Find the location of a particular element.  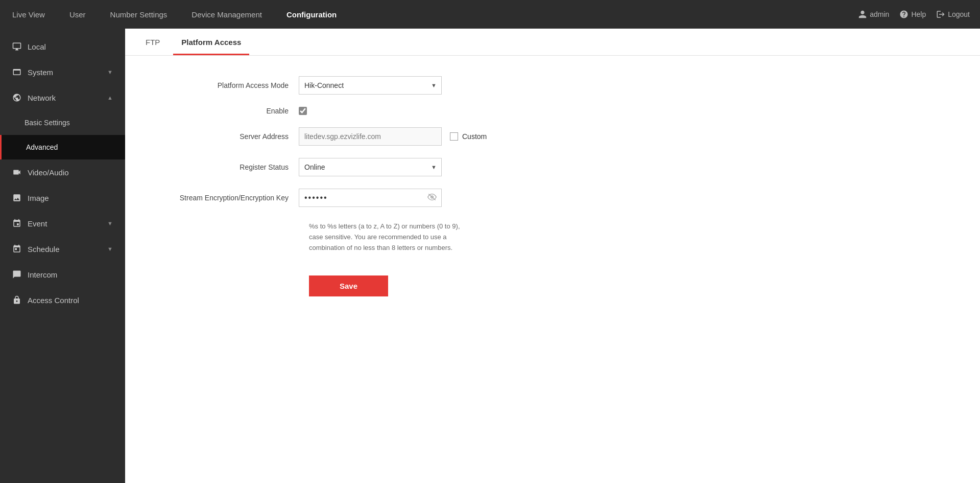

top-nav: Live View User Number Settings Device Ma… is located at coordinates (490, 14).